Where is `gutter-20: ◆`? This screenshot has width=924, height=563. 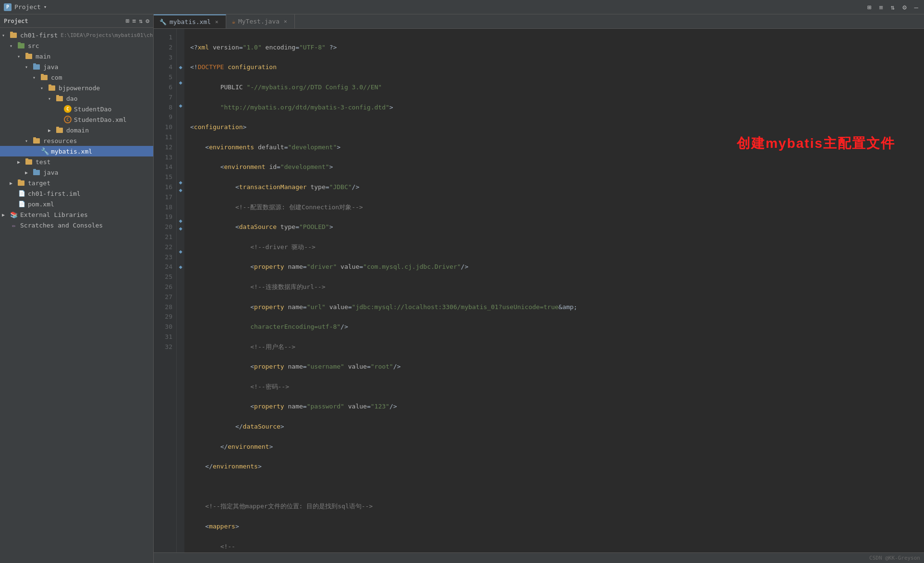
gutter-20: ◆ is located at coordinates (181, 182).